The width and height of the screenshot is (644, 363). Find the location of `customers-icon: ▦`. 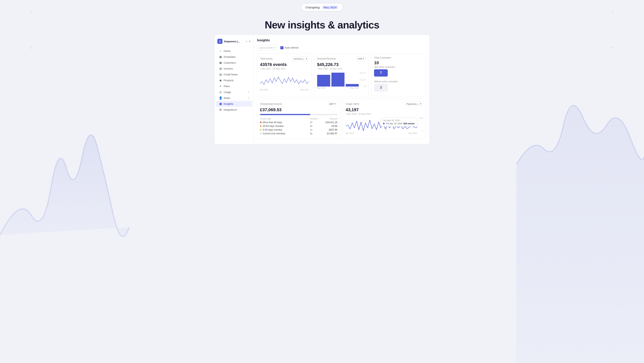

customers-icon: ▦ is located at coordinates (220, 63).